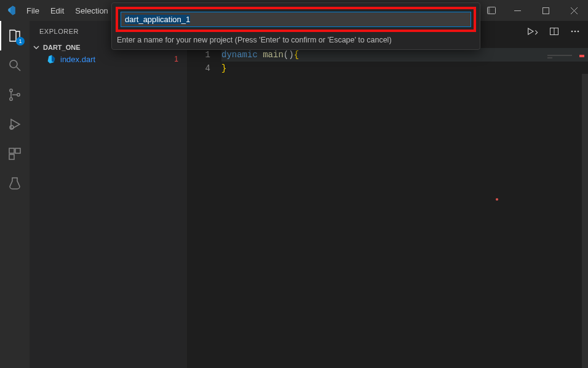 This screenshot has width=588, height=368. What do you see at coordinates (68, 10) in the screenshot?
I see `menu-bar: File Edit Selection` at bounding box center [68, 10].